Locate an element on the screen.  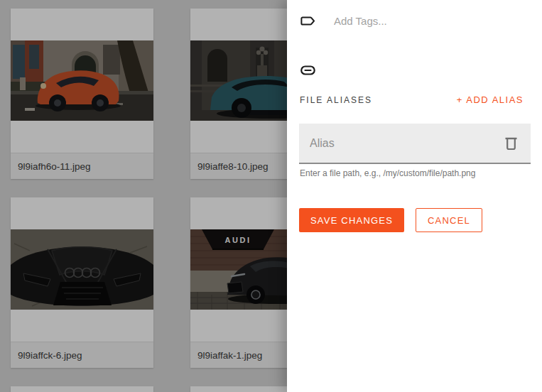
cancel-button: CANCEL is located at coordinates (449, 220).